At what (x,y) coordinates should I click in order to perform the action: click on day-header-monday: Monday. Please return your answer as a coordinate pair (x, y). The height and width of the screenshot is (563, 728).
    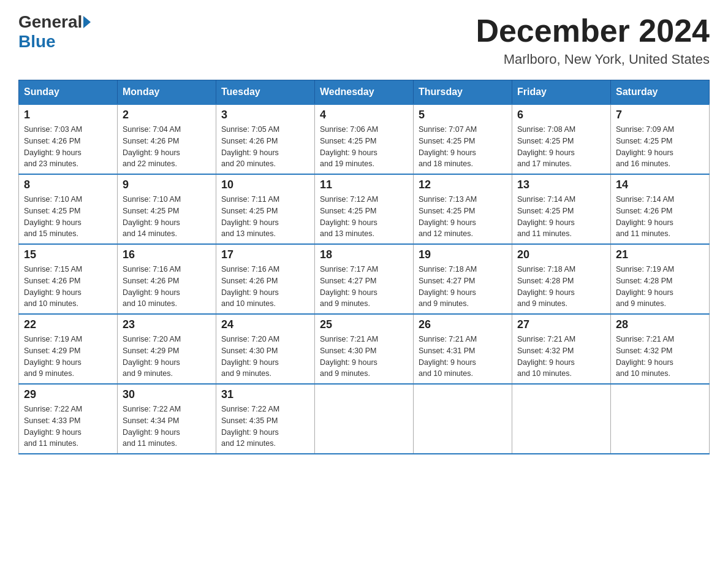
    Looking at the image, I should click on (167, 93).